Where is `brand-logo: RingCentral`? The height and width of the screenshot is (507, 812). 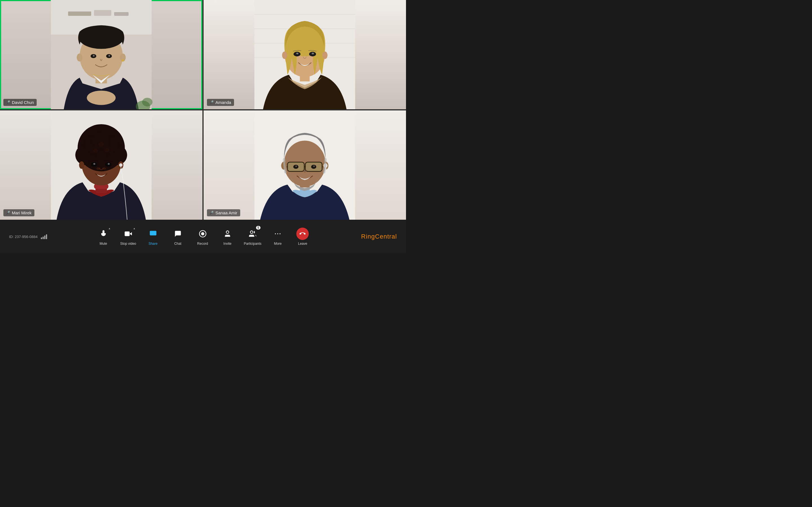 brand-logo: RingCentral is located at coordinates (379, 237).